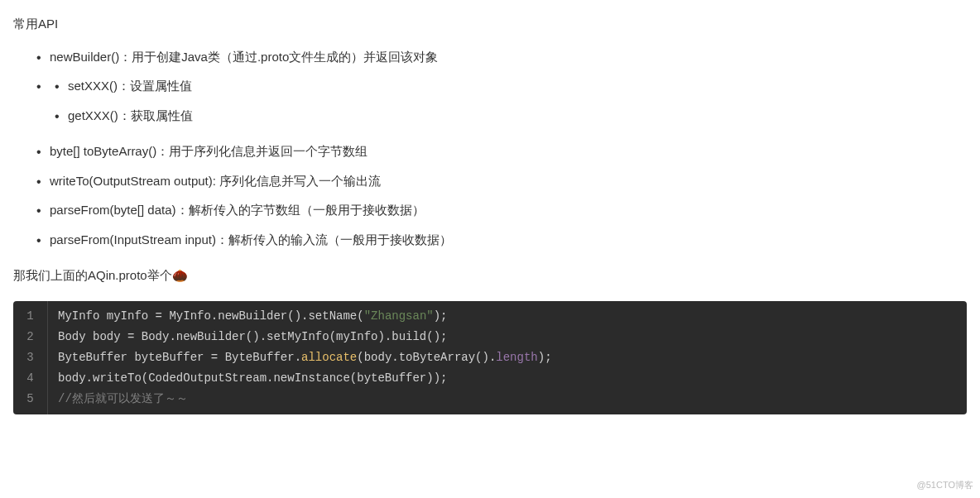 The height and width of the screenshot is (498, 980). Describe the element at coordinates (508, 101) in the screenshot. I see `nested-list: setXXX()：设置属性值 getXXX()：获取属性值` at that location.